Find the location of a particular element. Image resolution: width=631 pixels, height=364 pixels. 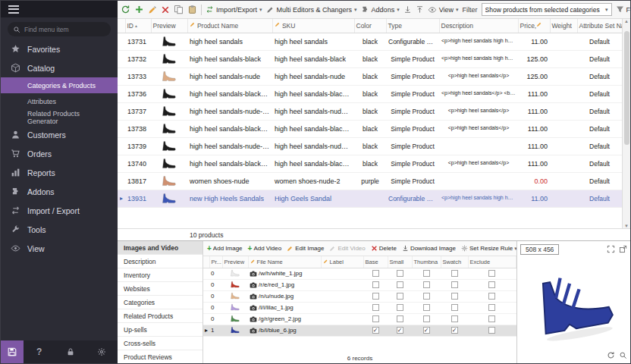

col-base: Base is located at coordinates (375, 262).